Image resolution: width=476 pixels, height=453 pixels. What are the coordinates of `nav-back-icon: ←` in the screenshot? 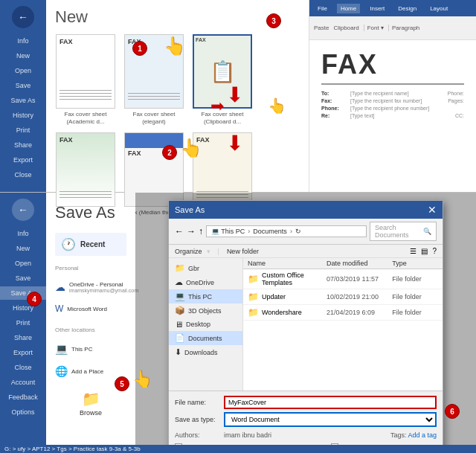 It's located at (179, 231).